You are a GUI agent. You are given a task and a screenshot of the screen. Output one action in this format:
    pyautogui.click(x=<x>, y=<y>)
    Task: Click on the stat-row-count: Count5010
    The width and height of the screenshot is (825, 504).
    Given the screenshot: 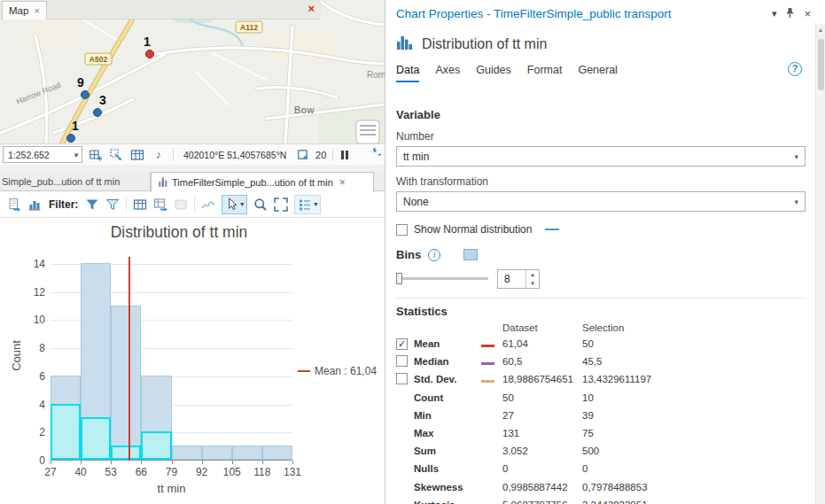 What is the action you would take?
    pyautogui.click(x=601, y=398)
    